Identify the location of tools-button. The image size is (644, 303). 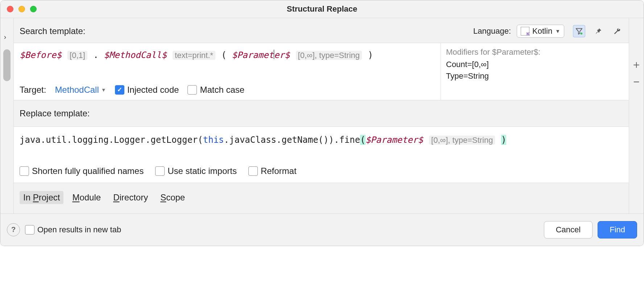
(617, 31).